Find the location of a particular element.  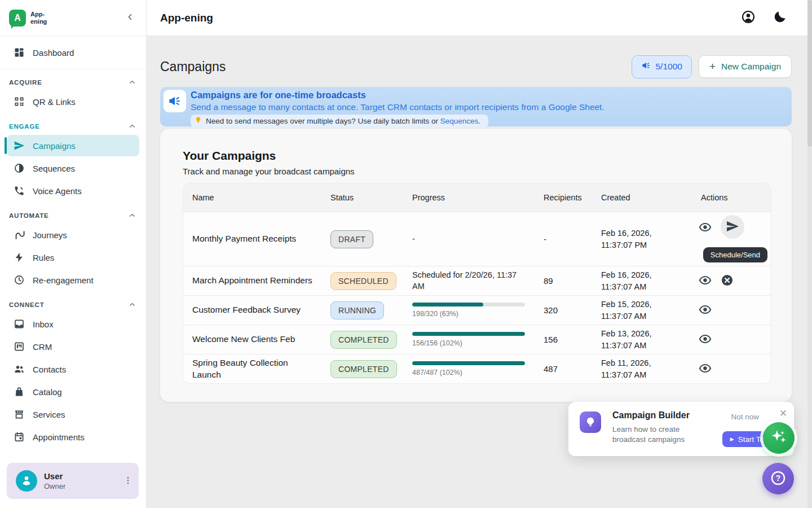

sidebar-item-label: Re-engagement is located at coordinates (63, 280).